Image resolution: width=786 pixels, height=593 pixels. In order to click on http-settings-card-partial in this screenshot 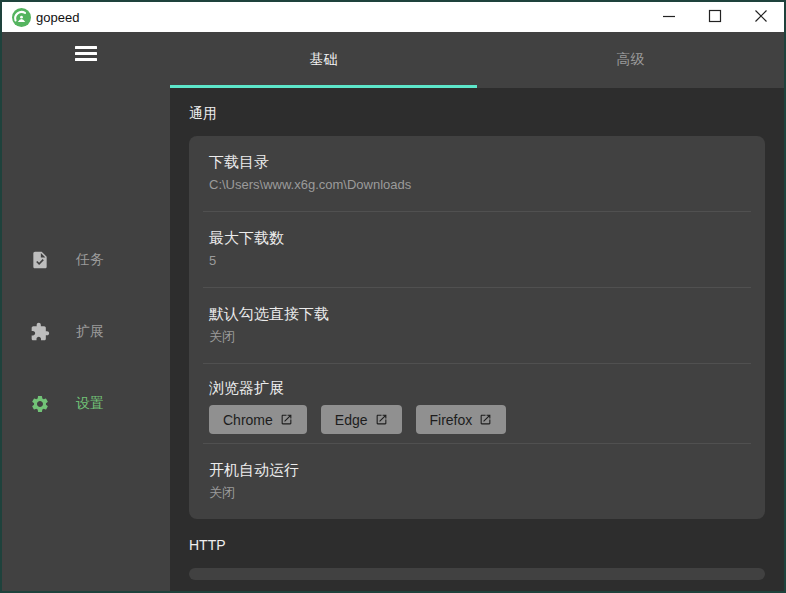, I will do `click(477, 574)`.